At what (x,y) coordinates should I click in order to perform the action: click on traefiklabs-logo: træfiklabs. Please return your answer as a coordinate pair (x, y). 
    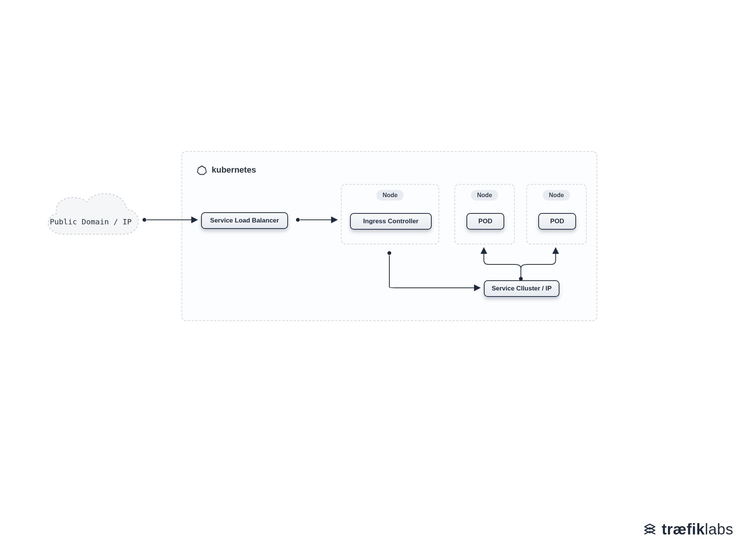
    Looking at the image, I should click on (688, 530).